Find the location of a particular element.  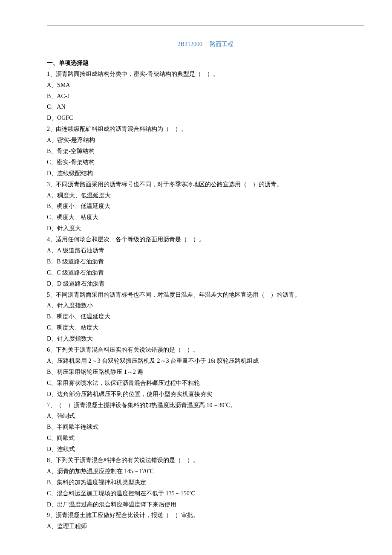

question-block: 8、下列关于沥青混合料拌合的有关说法错误的是（ ）。 A、沥青的加热温度应控制在… is located at coordinates (205, 483).